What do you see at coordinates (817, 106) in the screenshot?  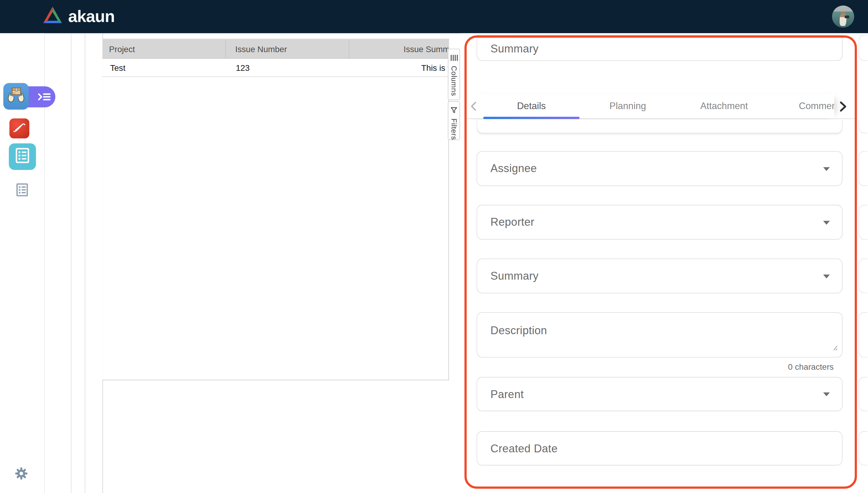 I see `tab-comments: Comments` at bounding box center [817, 106].